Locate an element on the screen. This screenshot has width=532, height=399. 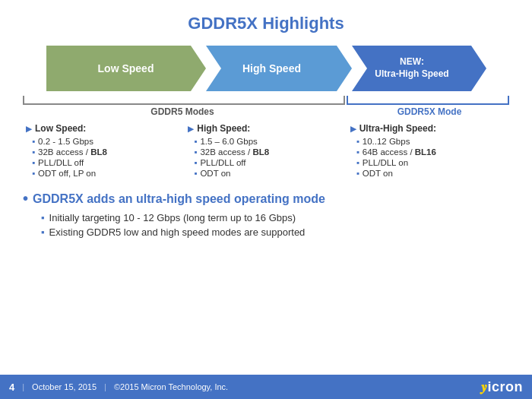
page-number: 4 is located at coordinates (12, 388).